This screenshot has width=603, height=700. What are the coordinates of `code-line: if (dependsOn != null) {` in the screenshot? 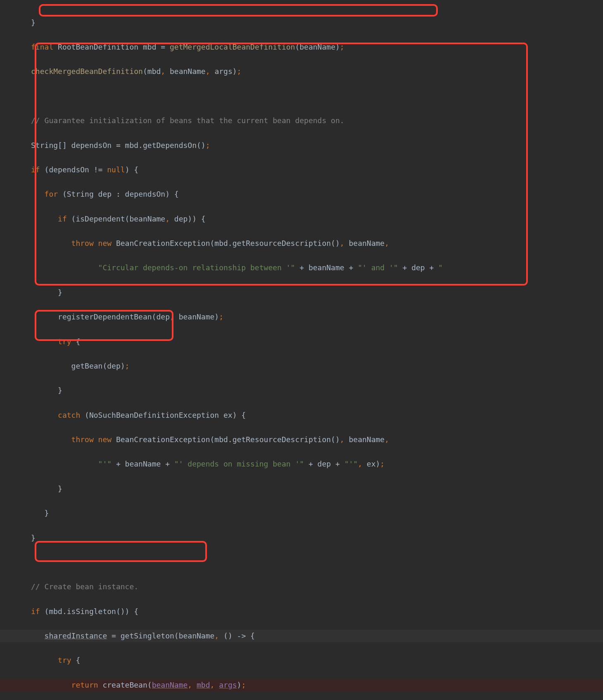 It's located at (302, 170).